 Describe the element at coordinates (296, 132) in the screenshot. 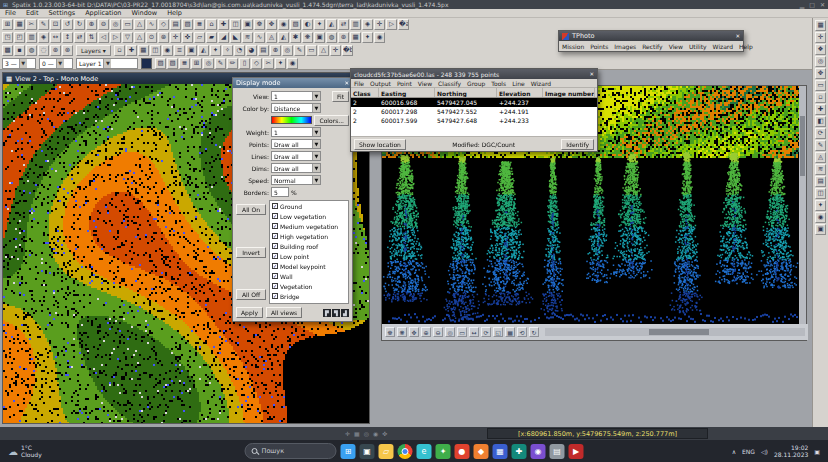

I see `weight-select: 1 ▼` at that location.